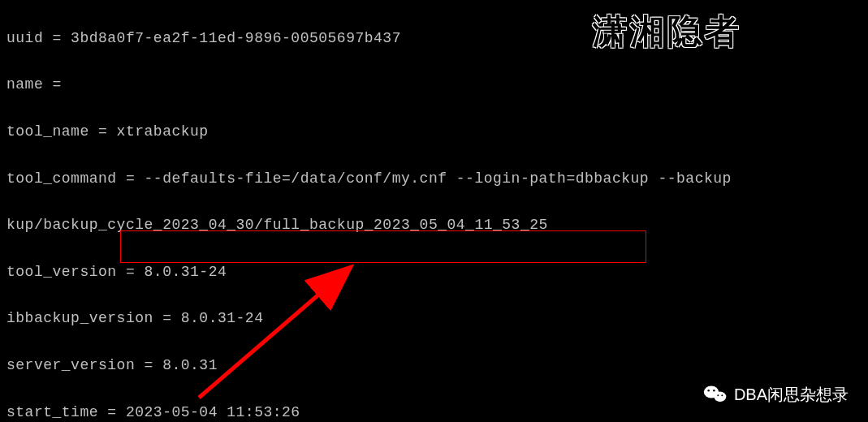  Describe the element at coordinates (434, 273) in the screenshot. I see `terminal-line: tool_version = 8.0.31-24` at that location.